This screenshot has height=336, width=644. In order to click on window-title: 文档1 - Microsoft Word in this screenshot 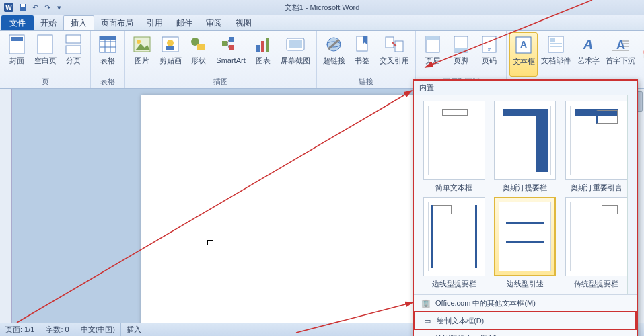, I will do `click(322, 8)`.